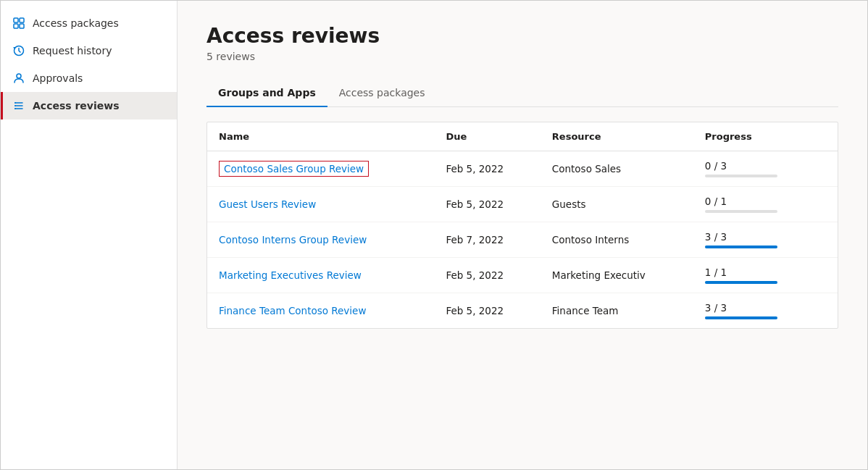  What do you see at coordinates (617, 240) in the screenshot?
I see `review-resource-cell: Contoso Interns` at bounding box center [617, 240].